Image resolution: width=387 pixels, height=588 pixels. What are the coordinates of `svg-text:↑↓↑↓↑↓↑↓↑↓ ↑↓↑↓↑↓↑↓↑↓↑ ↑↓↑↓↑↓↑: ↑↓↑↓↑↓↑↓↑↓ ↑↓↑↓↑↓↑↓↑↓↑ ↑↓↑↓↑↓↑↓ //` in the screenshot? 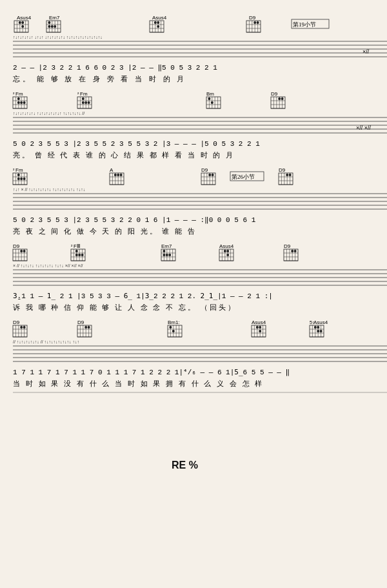 It's located at (49, 114).